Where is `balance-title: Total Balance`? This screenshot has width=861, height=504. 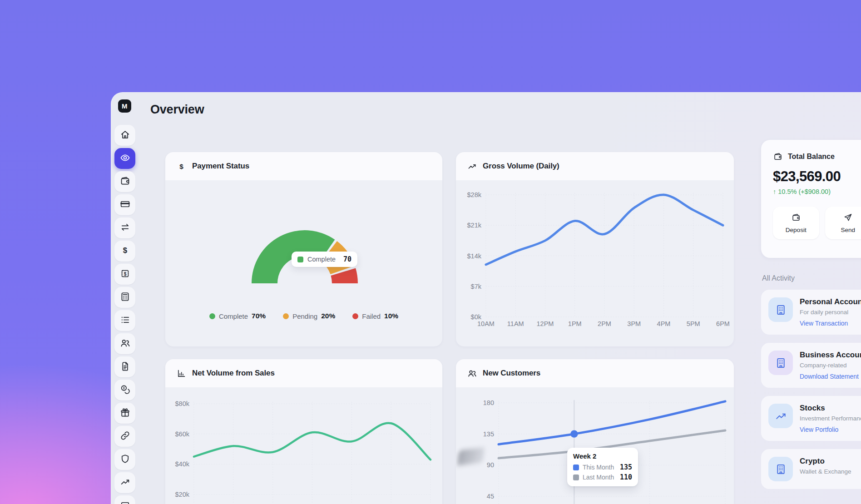
balance-title: Total Balance is located at coordinates (811, 157).